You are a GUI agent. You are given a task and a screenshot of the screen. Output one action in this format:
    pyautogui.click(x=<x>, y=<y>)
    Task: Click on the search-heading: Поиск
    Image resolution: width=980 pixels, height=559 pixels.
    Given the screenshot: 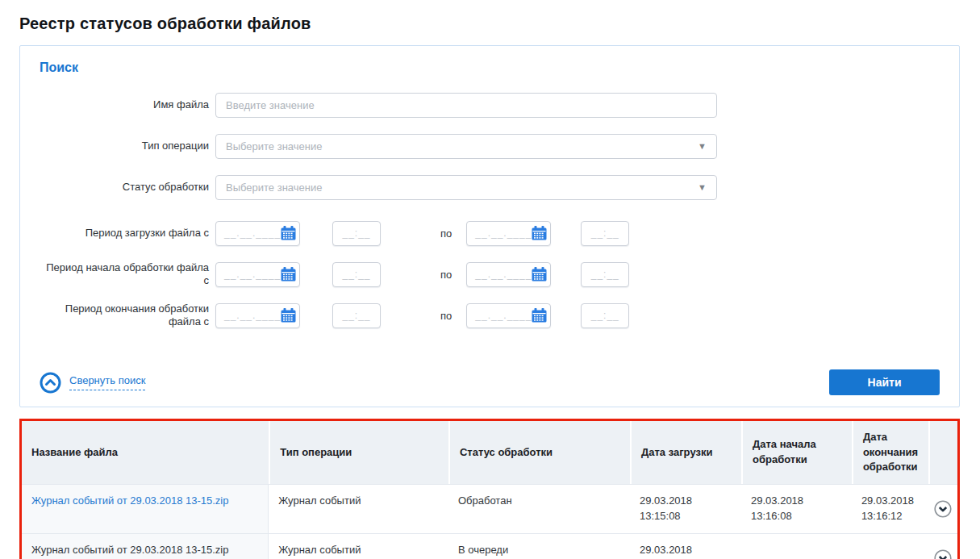 What is the action you would take?
    pyautogui.click(x=490, y=68)
    